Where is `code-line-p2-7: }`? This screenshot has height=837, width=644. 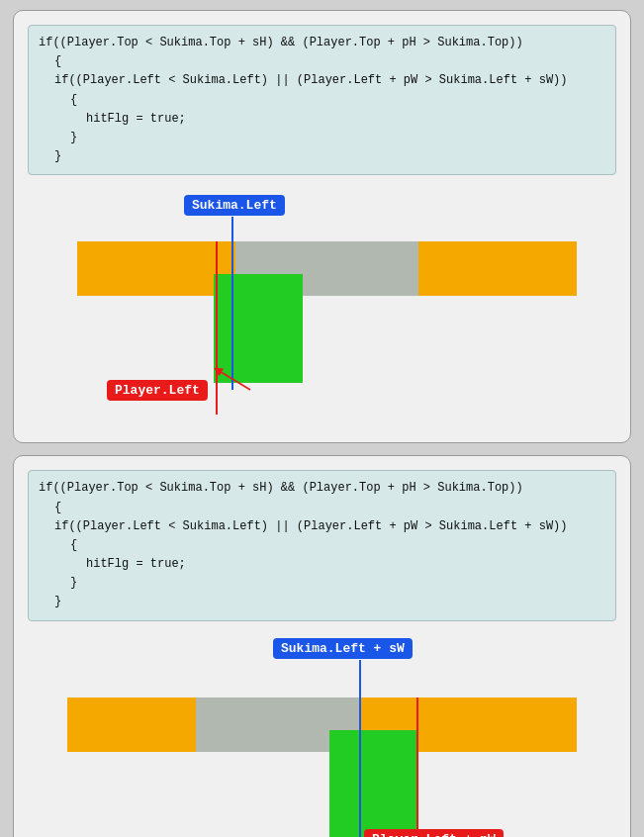
code-line-p2-7: } is located at coordinates (322, 602).